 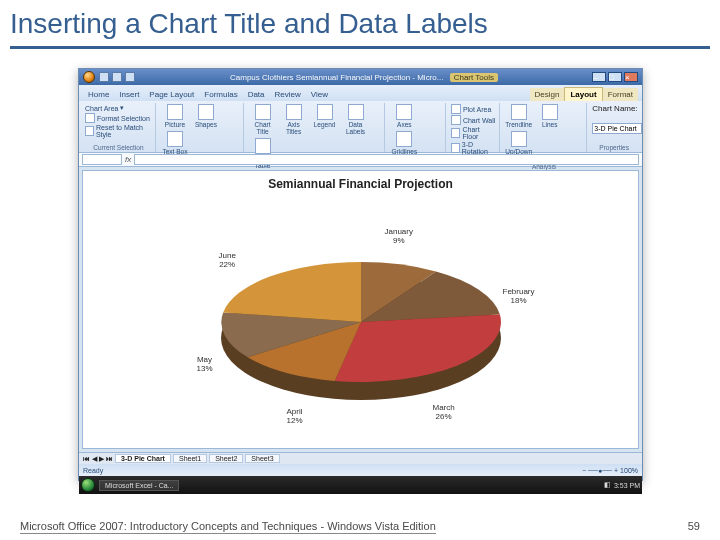 What do you see at coordinates (614, 113) in the screenshot?
I see `chart-name-label: Chart Name:` at bounding box center [614, 113].